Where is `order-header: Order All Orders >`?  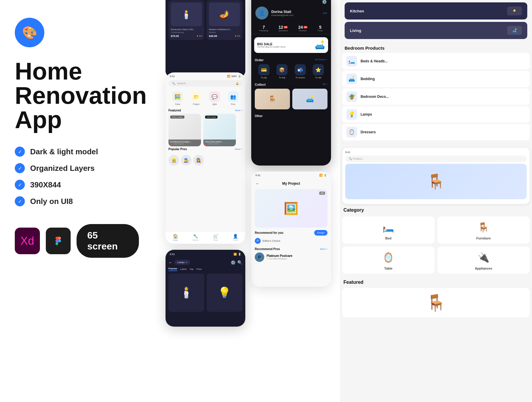
order-header: Order All Orders > is located at coordinates (291, 60).